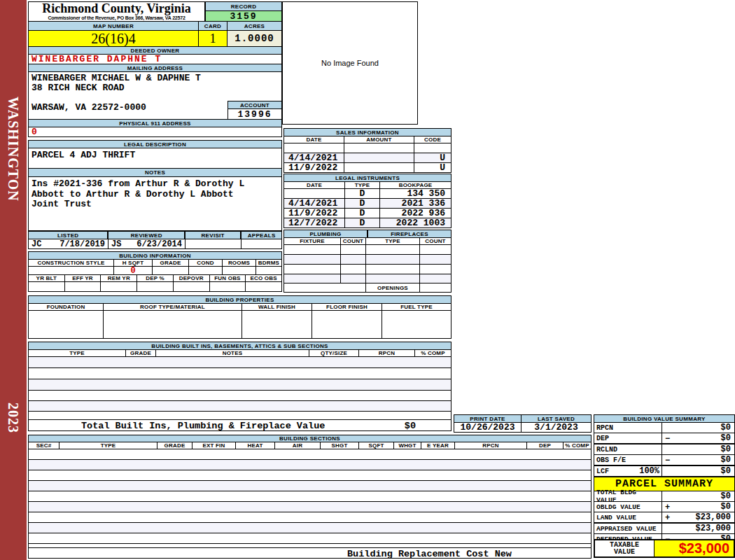 The image size is (735, 560). Describe the element at coordinates (262, 244) in the screenshot. I see `appeals-value` at that location.